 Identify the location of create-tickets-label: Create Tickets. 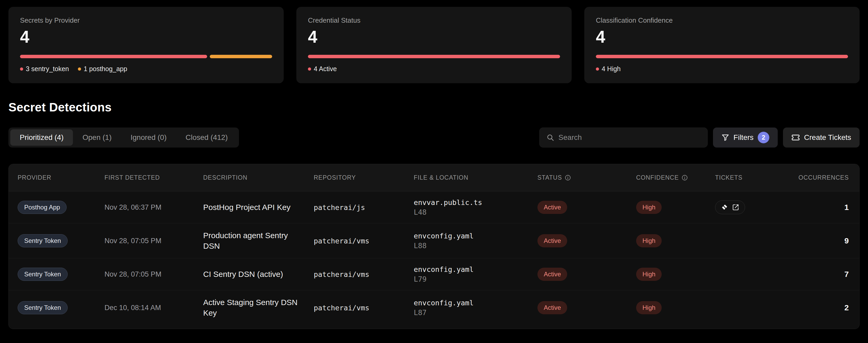
(828, 138).